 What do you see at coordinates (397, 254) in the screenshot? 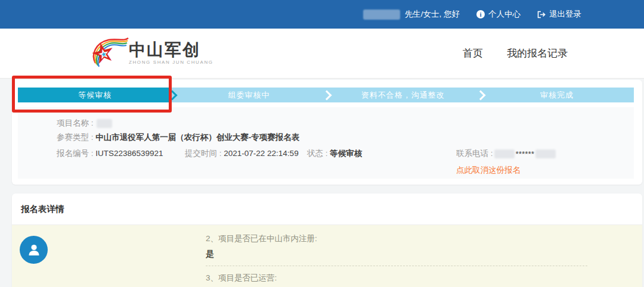
I see `answer-text: 是` at bounding box center [397, 254].